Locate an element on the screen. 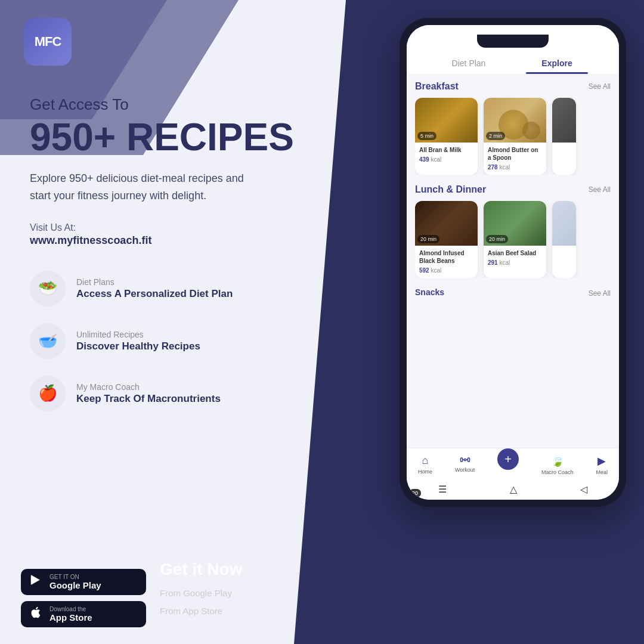 The width and height of the screenshot is (644, 644). nav-home-label: Home is located at coordinates (425, 472).